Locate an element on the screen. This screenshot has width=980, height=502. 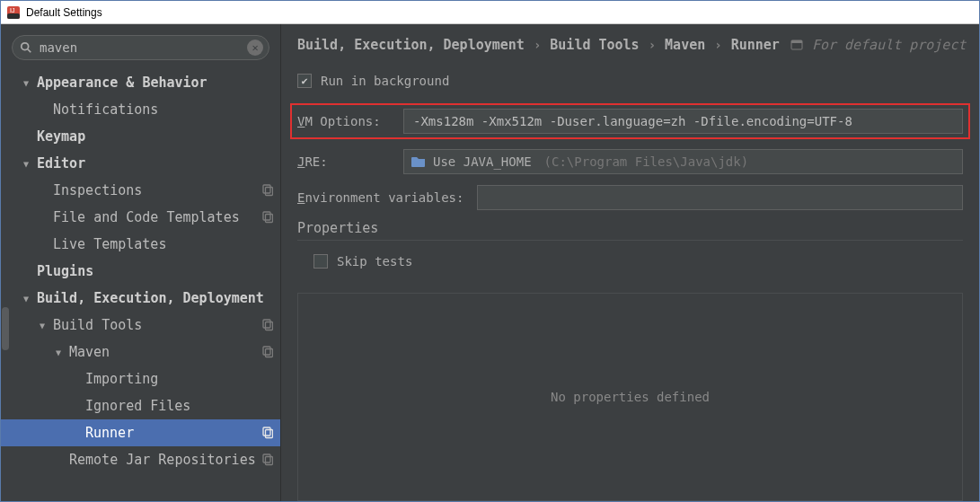
sidebar-item-notifications: Notifications is located at coordinates (140, 110).